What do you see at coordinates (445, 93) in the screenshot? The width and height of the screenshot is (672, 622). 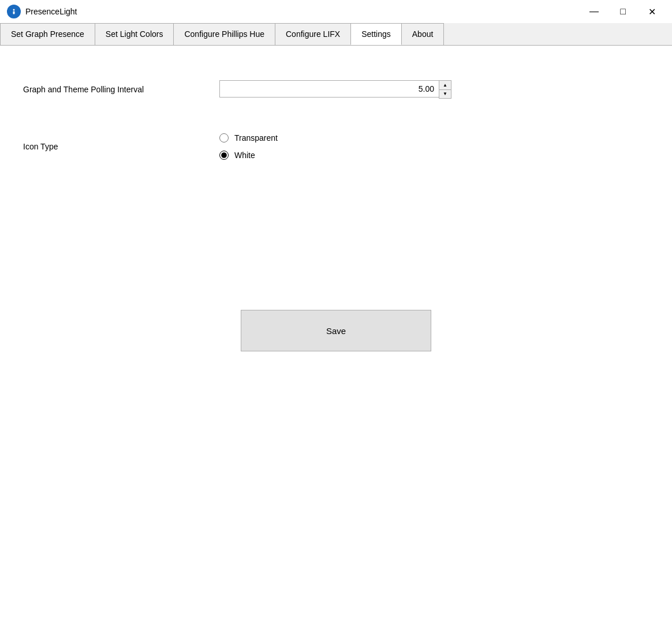 I see `spinner-down-button: ▼` at bounding box center [445, 93].